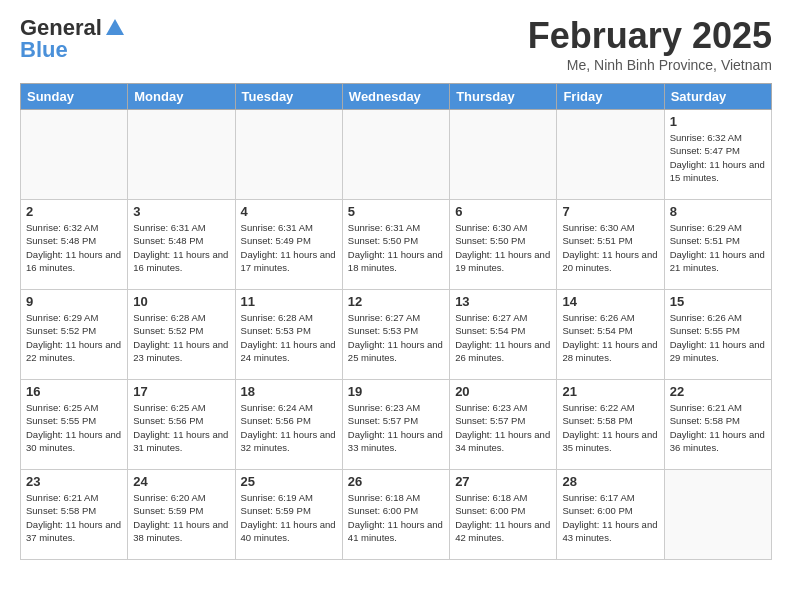 The image size is (792, 612). Describe the element at coordinates (74, 212) in the screenshot. I see `day-number: 2` at that location.